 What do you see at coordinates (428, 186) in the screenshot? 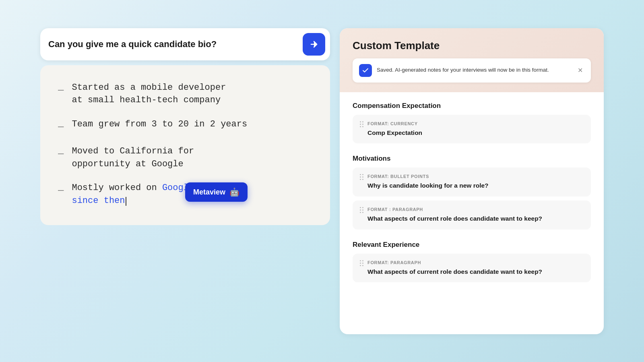
I see `card-title-m1: Why is candidate looking for a new role?` at bounding box center [428, 186].